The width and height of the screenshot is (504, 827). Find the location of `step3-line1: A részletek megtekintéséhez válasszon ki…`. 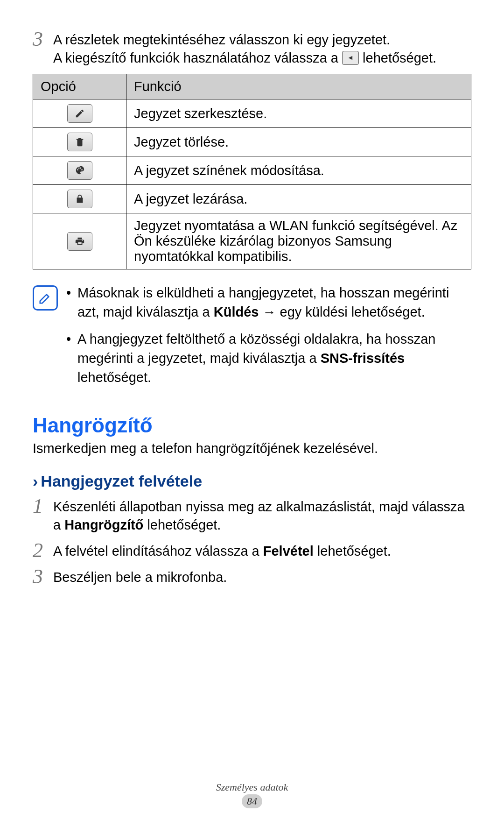

step3-line1: A részletek megtekintéséhez válasszon ki… is located at coordinates (222, 40).